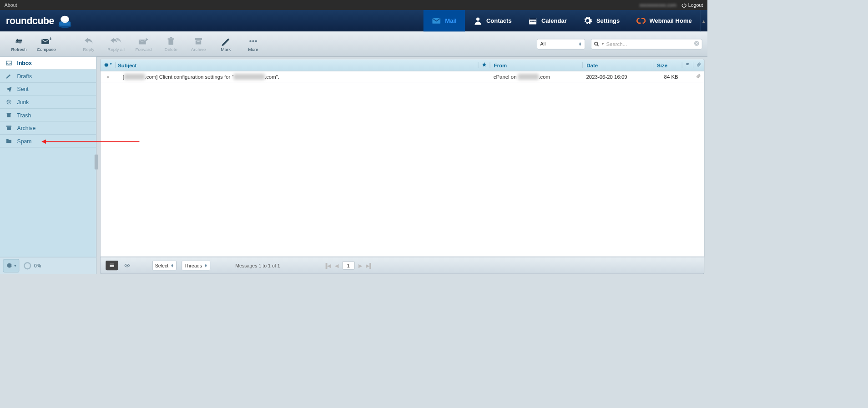 The height and width of the screenshot is (408, 868). What do you see at coordinates (9, 102) in the screenshot?
I see `junk-icon` at bounding box center [9, 102].